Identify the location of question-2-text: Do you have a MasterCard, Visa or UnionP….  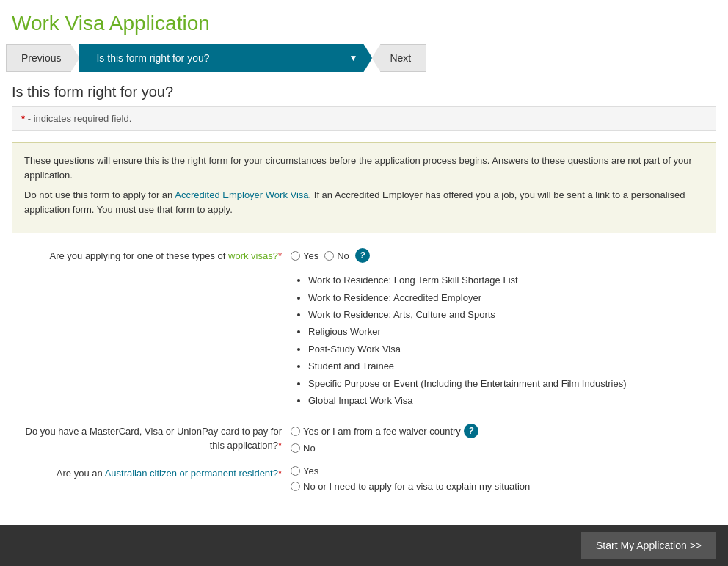
(154, 438).